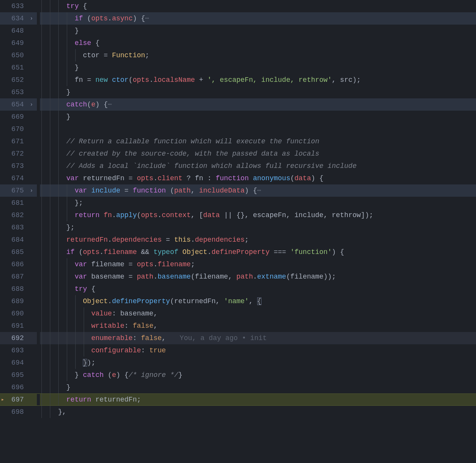  Describe the element at coordinates (258, 412) in the screenshot. I see `code-content: },` at that location.